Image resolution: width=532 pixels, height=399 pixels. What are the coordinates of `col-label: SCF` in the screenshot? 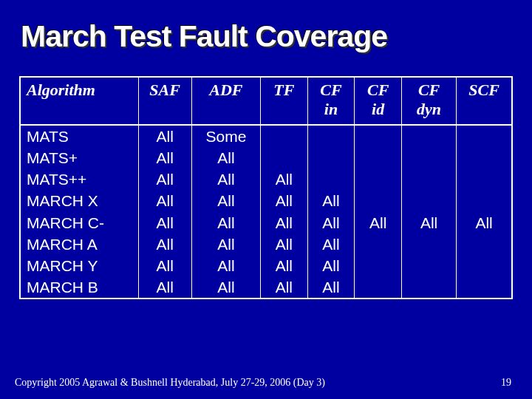 It's located at (484, 90).